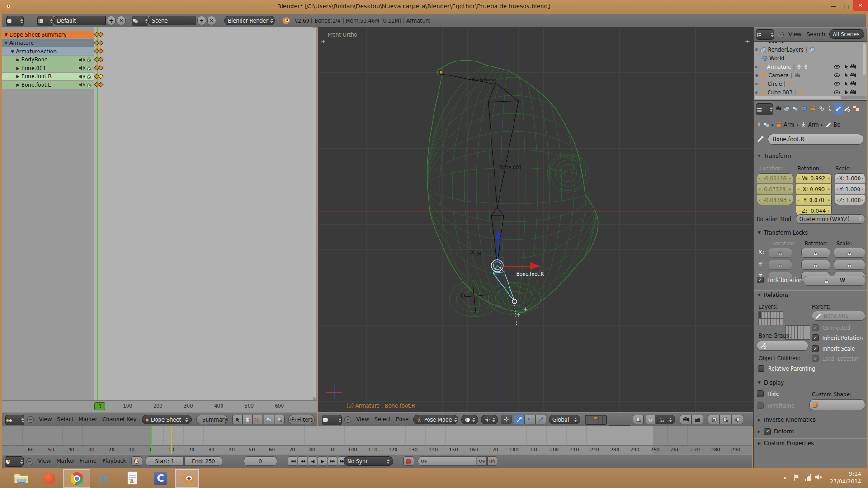 The height and width of the screenshot is (488, 868). What do you see at coordinates (814, 189) in the screenshot?
I see `rotation-x-field: X: 0.090` at bounding box center [814, 189].